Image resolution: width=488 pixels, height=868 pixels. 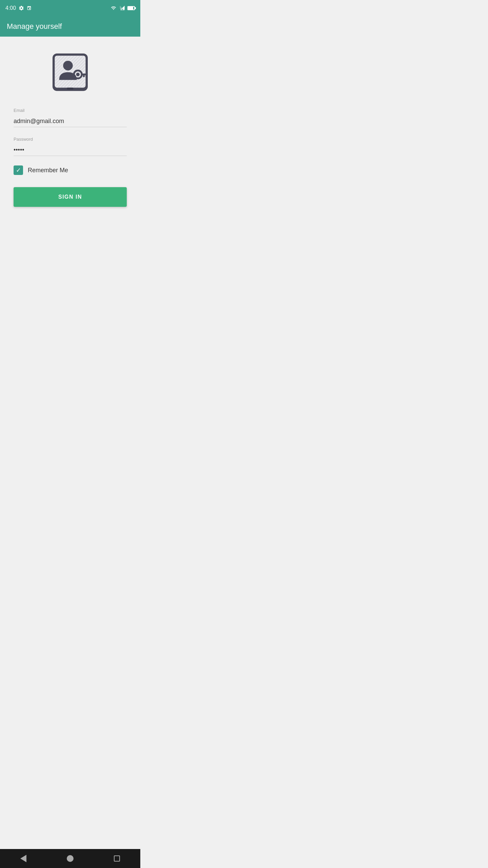 I want to click on sign-in-button: SIGN IN, so click(x=70, y=197).